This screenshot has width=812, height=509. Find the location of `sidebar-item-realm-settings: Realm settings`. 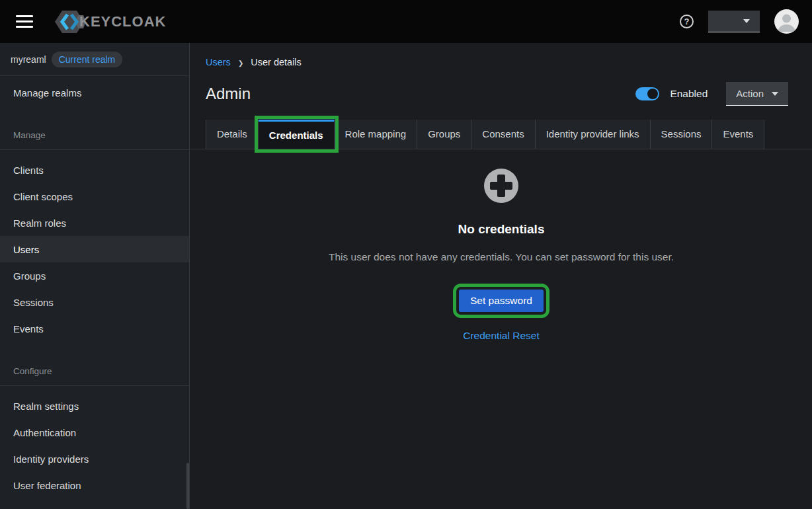

sidebar-item-realm-settings: Realm settings is located at coordinates (95, 406).